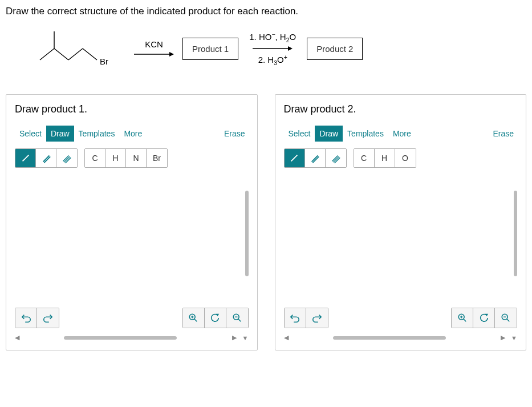  I want to click on br-label: Br, so click(104, 62).